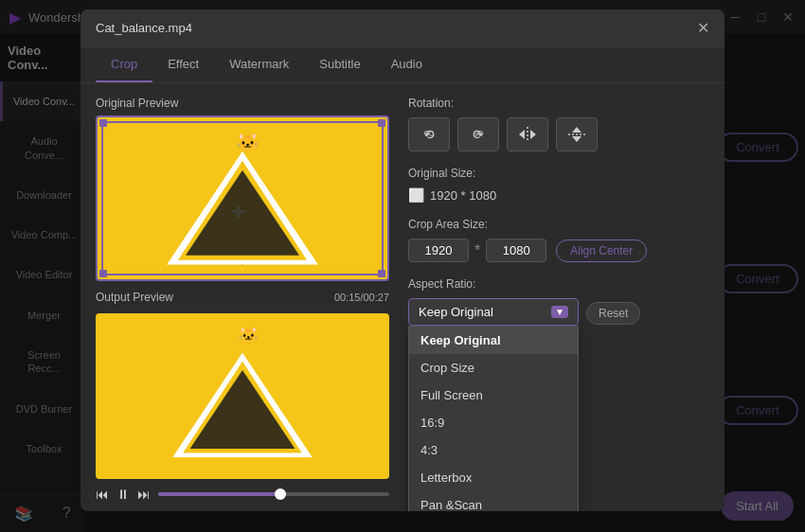  Describe the element at coordinates (559, 301) in the screenshot. I see `aspect-ratio-group: Aspect Ratio: Keep Original ▼ Keep Origi…` at that location.